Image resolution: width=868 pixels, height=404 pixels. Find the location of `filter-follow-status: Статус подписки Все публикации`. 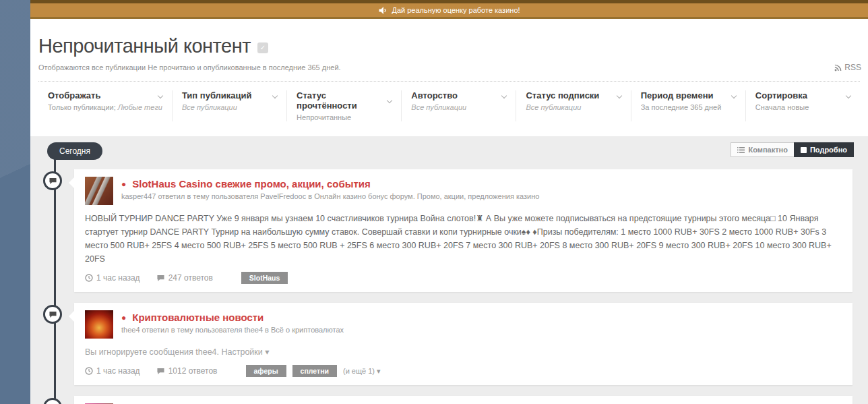

filter-follow-status: Статус подписки Все публикации is located at coordinates (573, 106).